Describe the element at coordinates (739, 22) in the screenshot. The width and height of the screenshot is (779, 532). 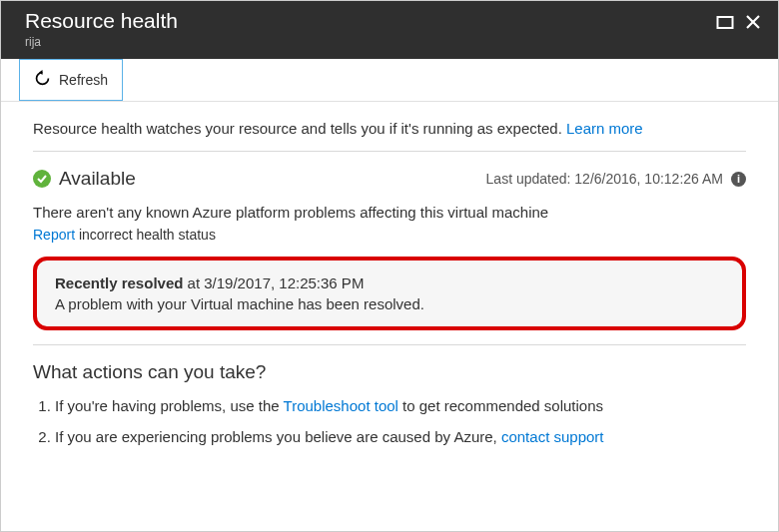
I see `window-controls` at that location.